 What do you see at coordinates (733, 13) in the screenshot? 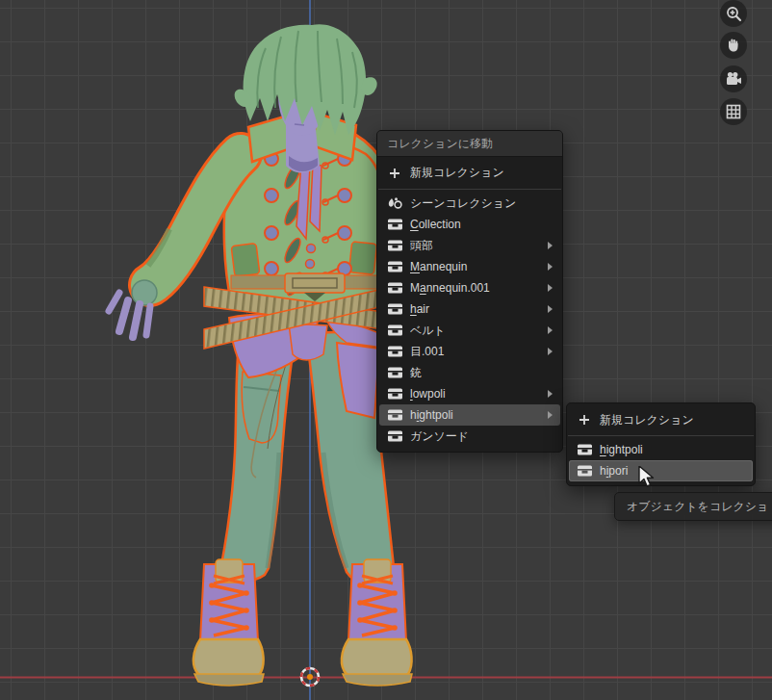
I see `zoom-button` at bounding box center [733, 13].